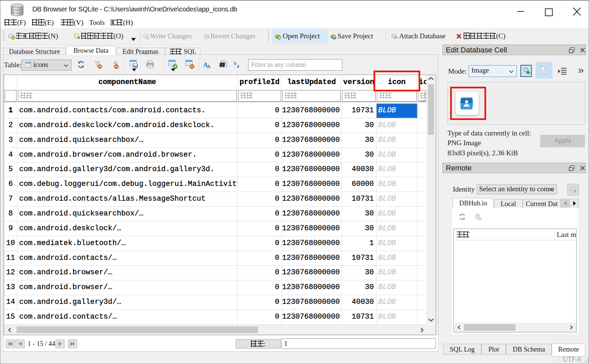  What do you see at coordinates (208, 67) in the screenshot?
I see `svg-text: A` at bounding box center [208, 67].